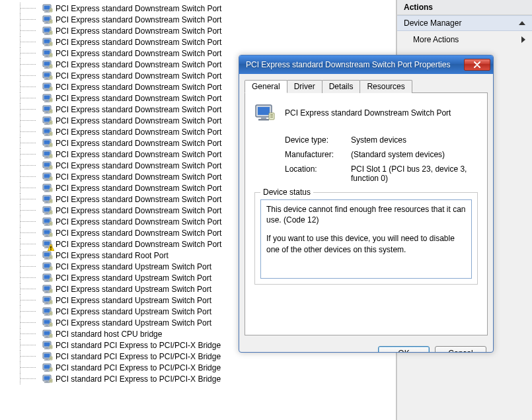 Image resolution: width=532 pixels, height=420 pixels. I want to click on tab-details: Details, so click(341, 87).